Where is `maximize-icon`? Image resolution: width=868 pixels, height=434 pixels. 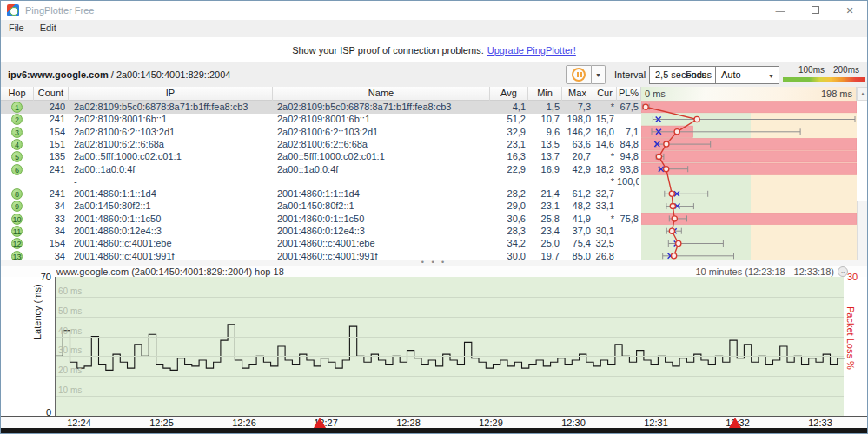
maximize-icon is located at coordinates (815, 10).